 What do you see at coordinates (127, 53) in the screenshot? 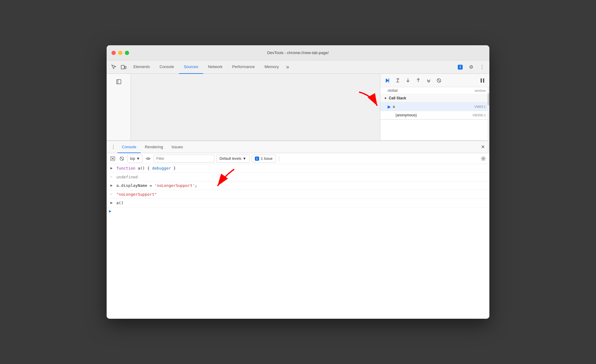
I see `maximize-button` at bounding box center [127, 53].